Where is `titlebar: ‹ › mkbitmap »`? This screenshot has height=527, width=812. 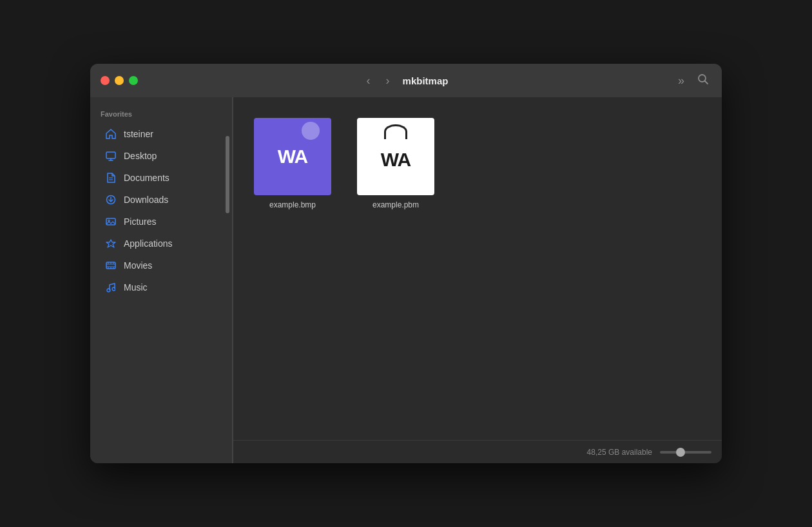
titlebar: ‹ › mkbitmap » is located at coordinates (406, 81).